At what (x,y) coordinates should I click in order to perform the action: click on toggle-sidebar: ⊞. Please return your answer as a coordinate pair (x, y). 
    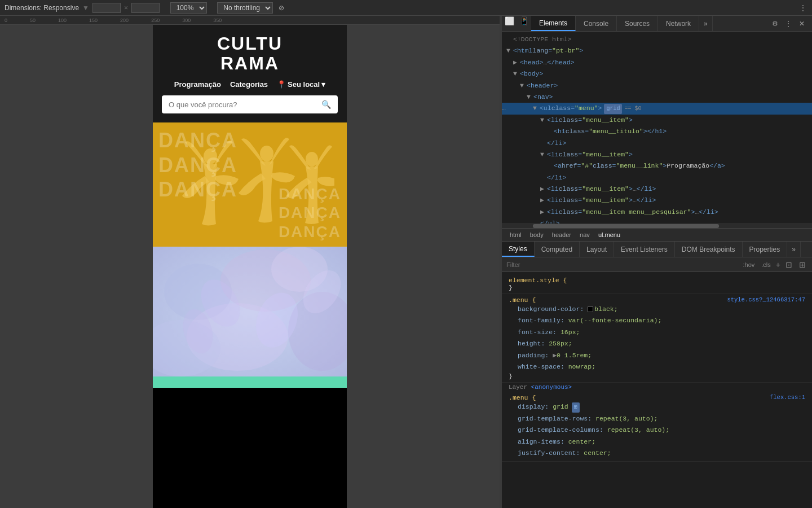
    Looking at the image, I should click on (802, 265).